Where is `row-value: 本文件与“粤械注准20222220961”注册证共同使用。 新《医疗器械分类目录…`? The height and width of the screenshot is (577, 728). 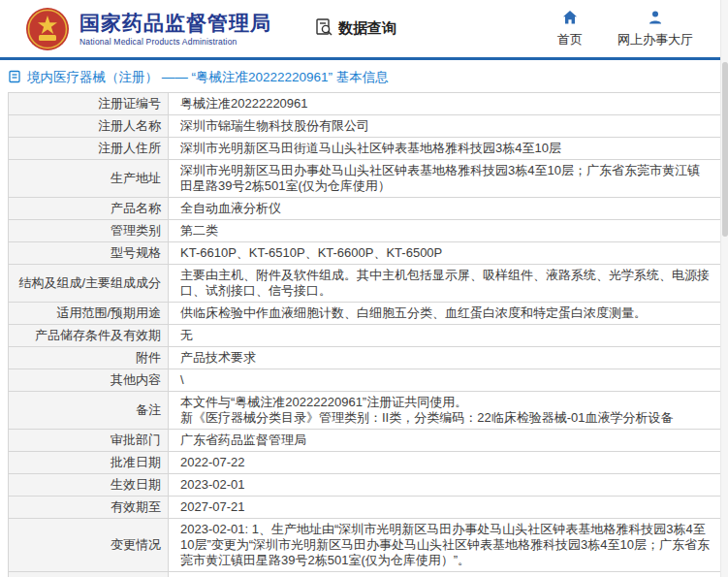
row-value: 本文件与“粤械注准20222220961”注册证共同使用。 新《医疗器械分类目录… is located at coordinates (445, 411).